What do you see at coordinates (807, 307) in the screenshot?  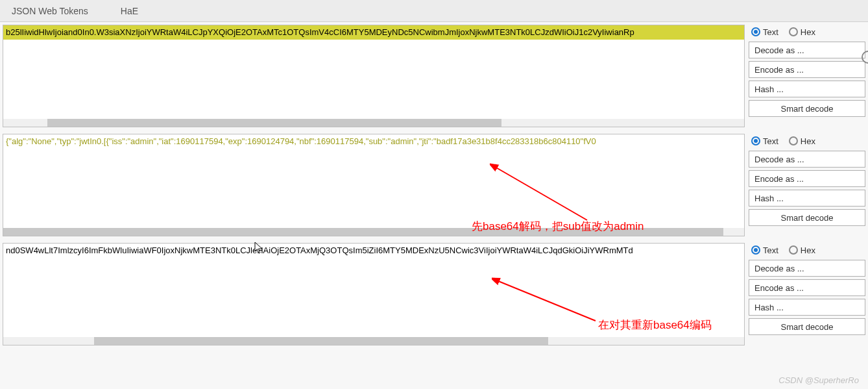 I see `hash-3: Hash ...` at bounding box center [807, 307].